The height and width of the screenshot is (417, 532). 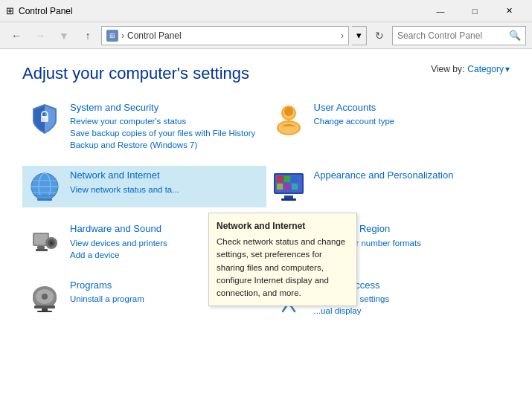 What do you see at coordinates (388, 126) in the screenshot?
I see `category-user-accounts: User Accounts Change account type` at bounding box center [388, 126].